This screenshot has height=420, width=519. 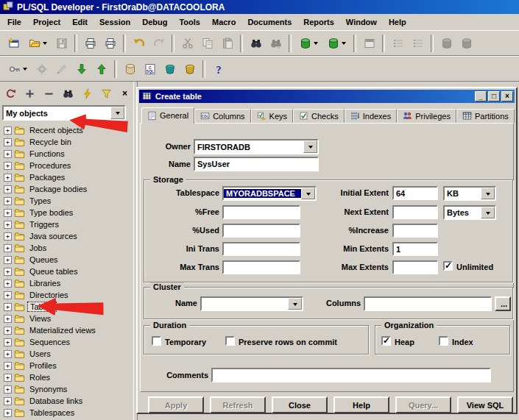 What do you see at coordinates (351, 375) in the screenshot?
I see `comments-input` at bounding box center [351, 375].